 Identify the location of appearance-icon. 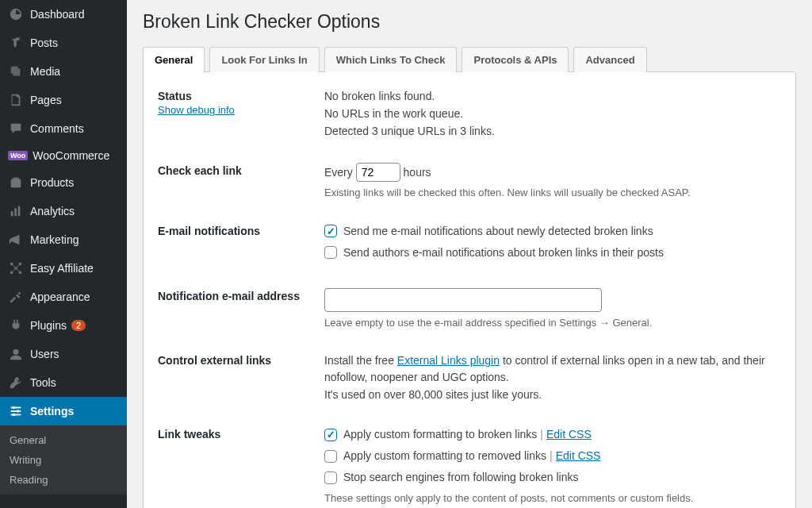
(16, 297).